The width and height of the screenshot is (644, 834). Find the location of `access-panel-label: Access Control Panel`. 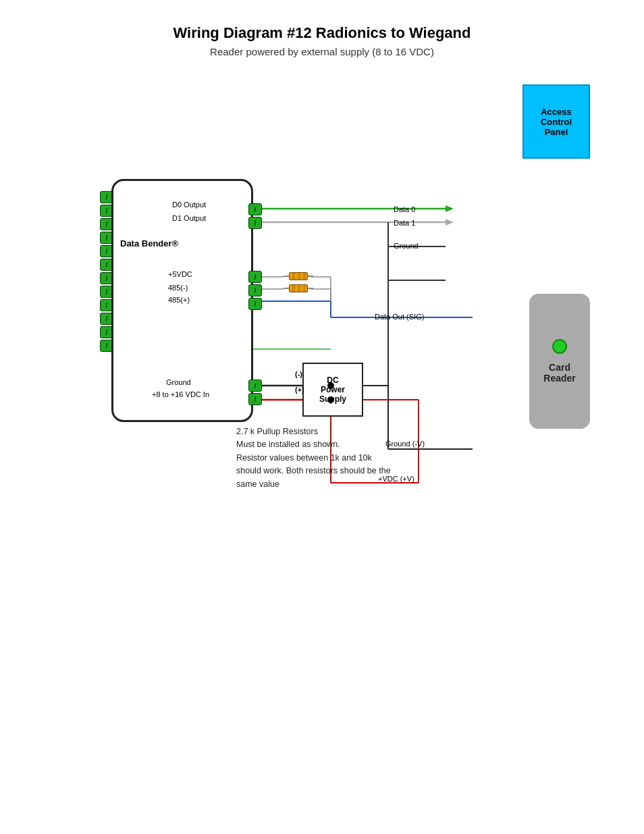

access-panel-label: Access Control Panel is located at coordinates (556, 122).